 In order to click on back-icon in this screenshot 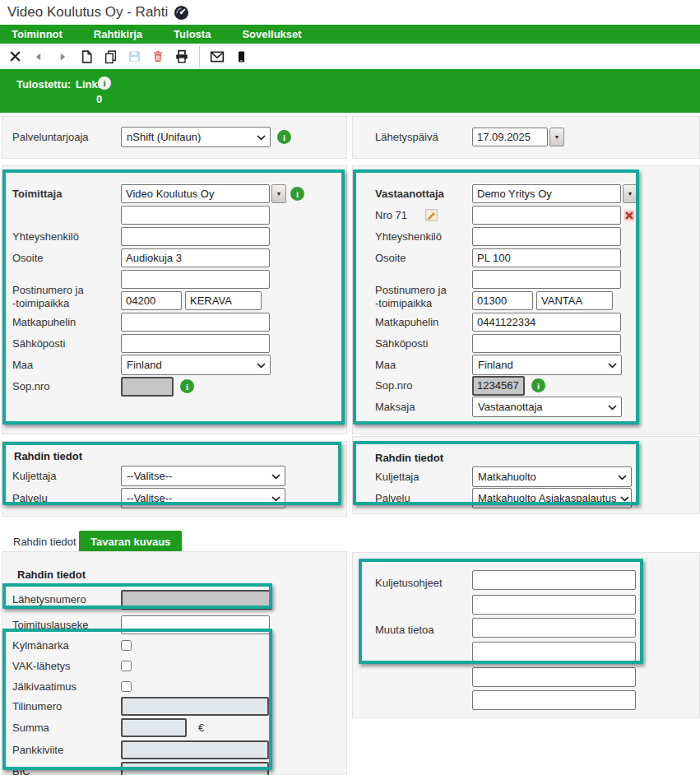, I will do `click(39, 57)`.